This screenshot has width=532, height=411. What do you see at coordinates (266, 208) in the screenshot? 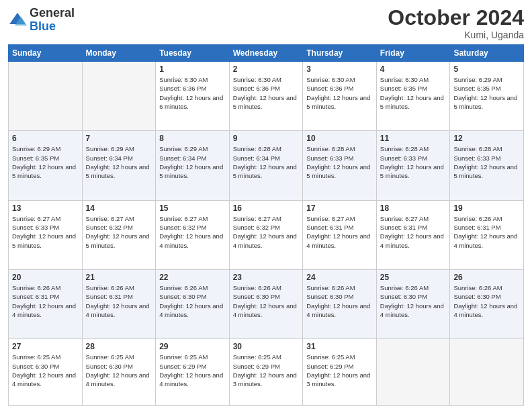
I see `day-number: 16` at bounding box center [266, 208].